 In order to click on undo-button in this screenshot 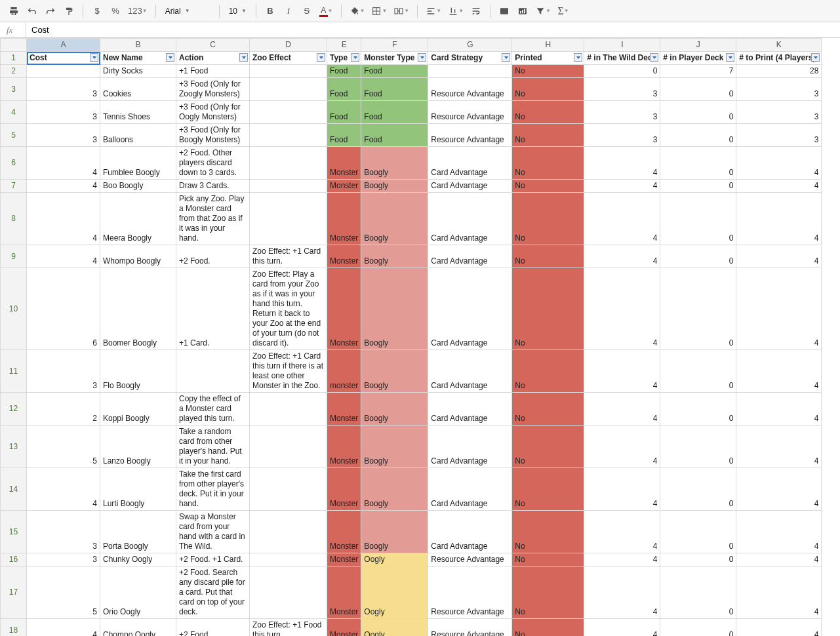, I will do `click(32, 11)`.